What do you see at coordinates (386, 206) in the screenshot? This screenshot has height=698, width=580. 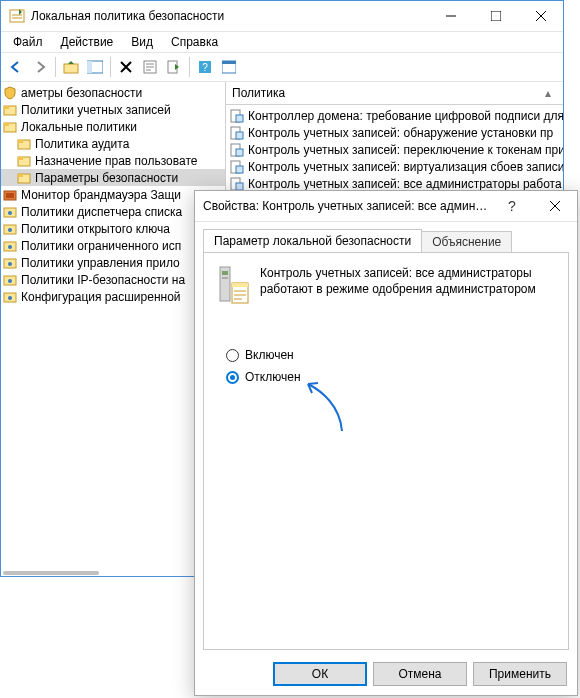 I see `dialog-titlebar: Свойства: Контроль учетных записей: все …` at bounding box center [386, 206].